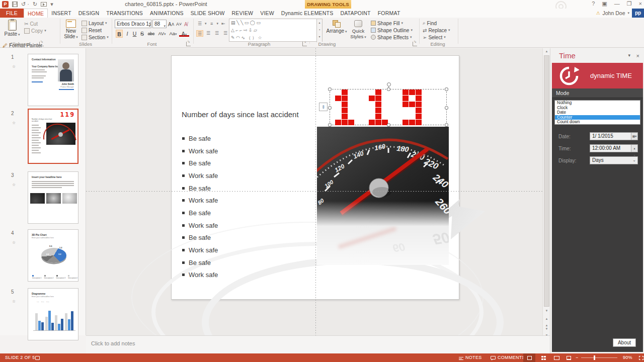  What do you see at coordinates (53, 255) in the screenshot?
I see `thumbnail-slide-4: 3D Pie Chart Enter your subheadline here…` at bounding box center [53, 255].